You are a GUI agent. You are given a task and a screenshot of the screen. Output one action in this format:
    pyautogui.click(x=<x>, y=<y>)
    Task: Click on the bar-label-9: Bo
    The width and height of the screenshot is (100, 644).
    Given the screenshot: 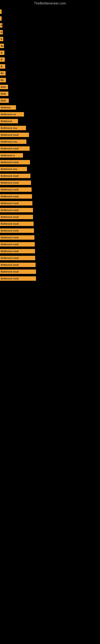 What is the action you would take?
    pyautogui.click(x=2, y=73)
    